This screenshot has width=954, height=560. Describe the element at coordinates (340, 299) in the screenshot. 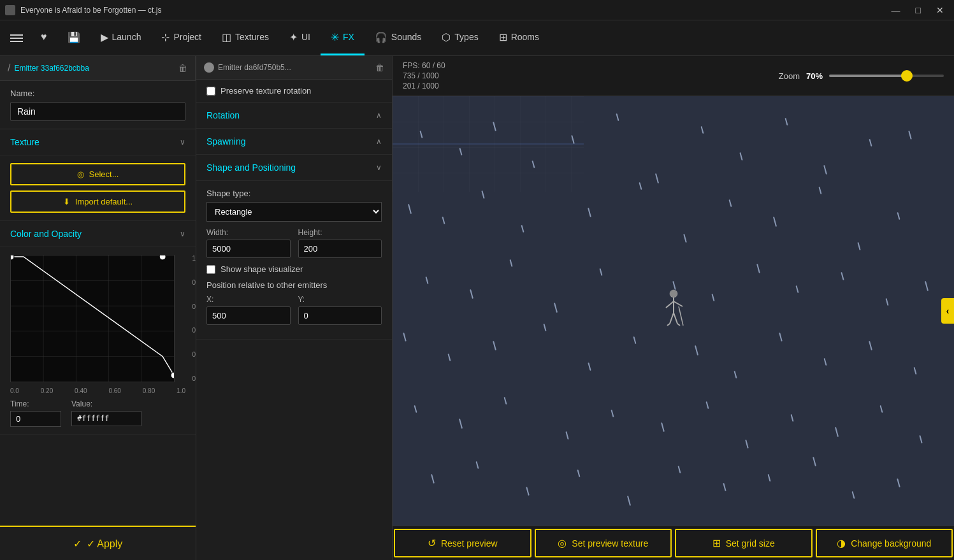

I see `y-label: Y:` at that location.